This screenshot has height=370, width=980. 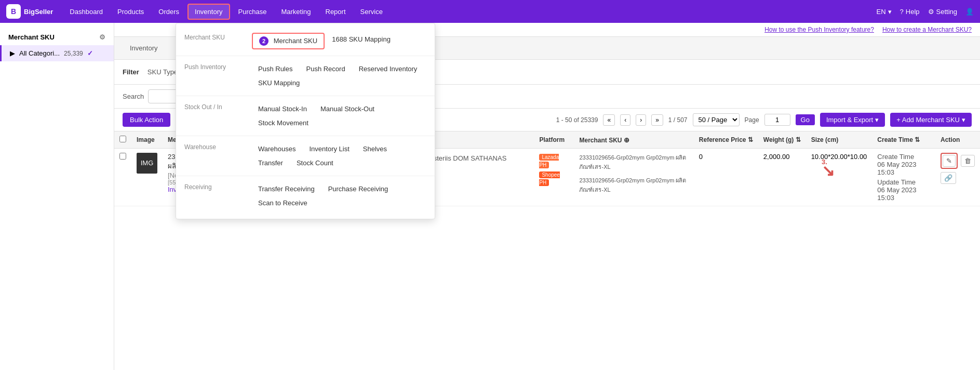 I want to click on page-input, so click(x=777, y=120).